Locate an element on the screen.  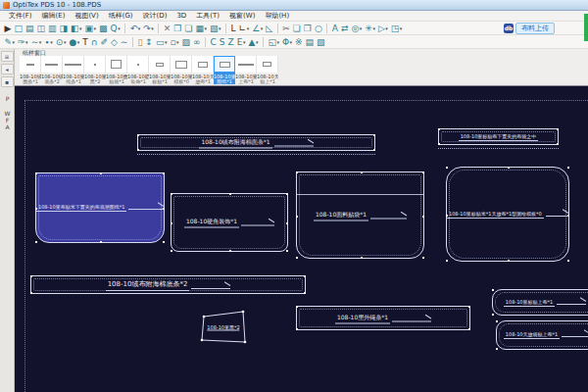
internal-seam-line is located at coordinates (361, 194).